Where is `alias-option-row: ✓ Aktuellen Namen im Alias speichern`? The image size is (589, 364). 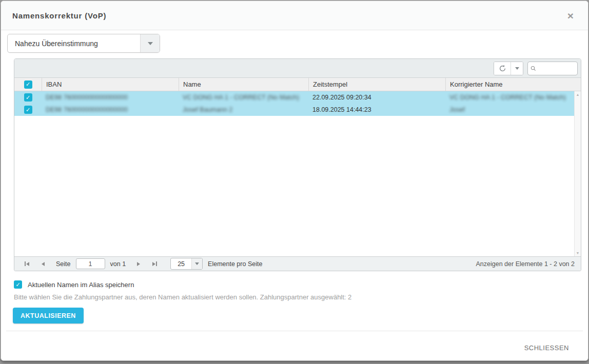
alias-option-row: ✓ Aktuellen Namen im Alias speichern is located at coordinates (74, 285).